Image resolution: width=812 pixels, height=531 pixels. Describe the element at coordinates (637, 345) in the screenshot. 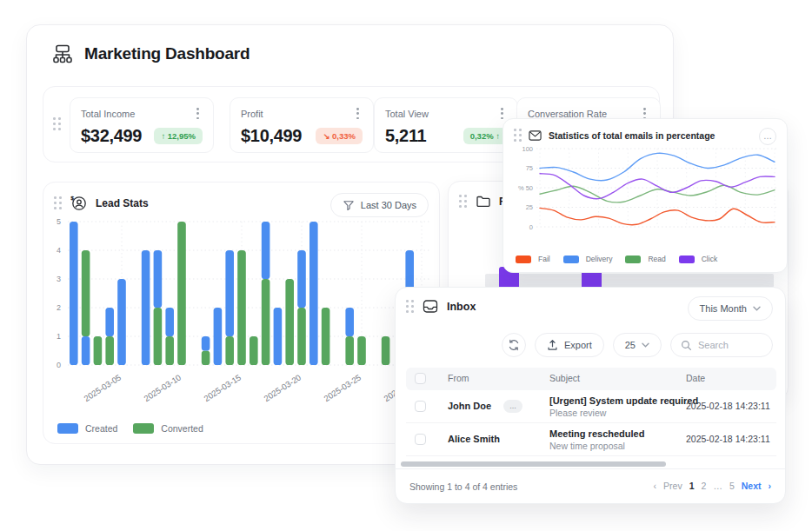

I see `page-size-select: 25` at that location.